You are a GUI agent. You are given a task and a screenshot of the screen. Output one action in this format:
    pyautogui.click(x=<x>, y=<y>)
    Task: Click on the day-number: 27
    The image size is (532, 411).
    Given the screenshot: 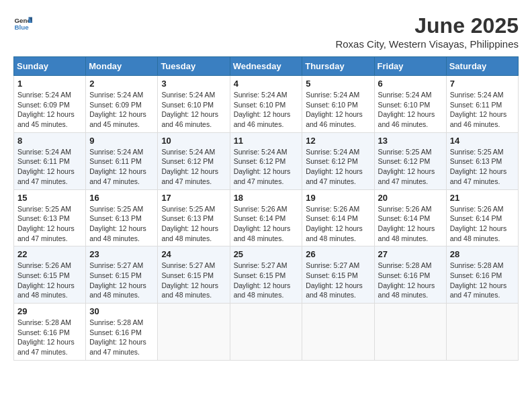 What is the action you would take?
    pyautogui.click(x=410, y=254)
    